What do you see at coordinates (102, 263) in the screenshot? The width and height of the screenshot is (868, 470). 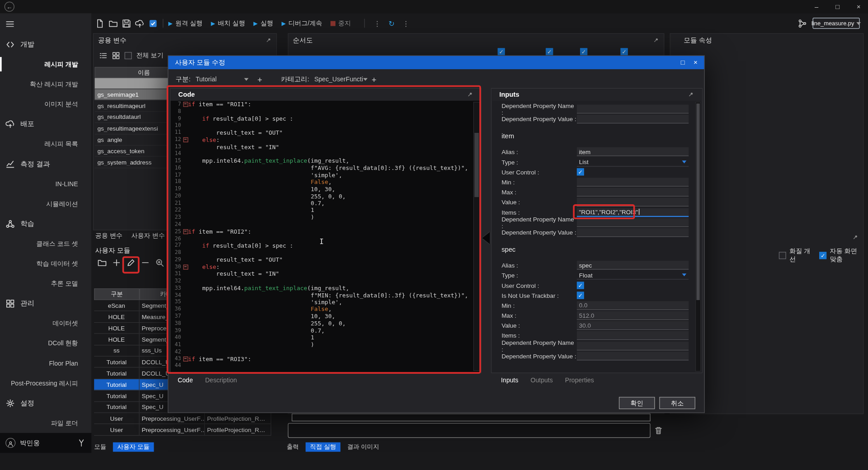 I see `folder-icon` at bounding box center [102, 263].